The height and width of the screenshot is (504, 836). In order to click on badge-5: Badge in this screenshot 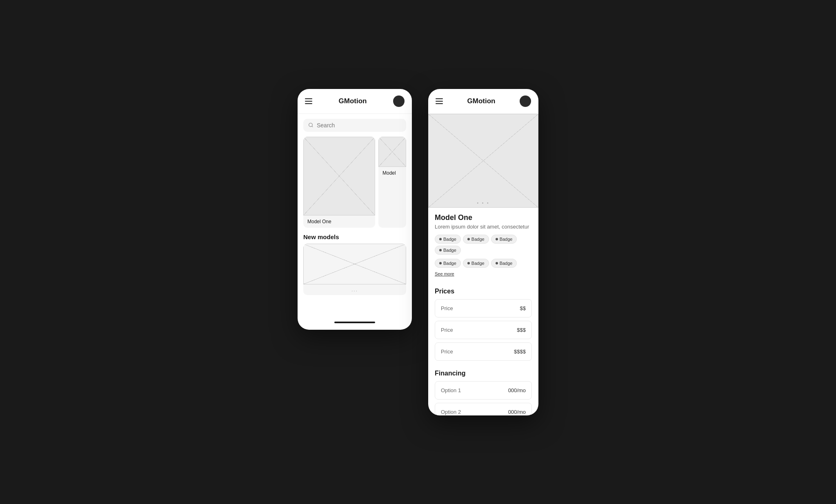, I will do `click(448, 263)`.